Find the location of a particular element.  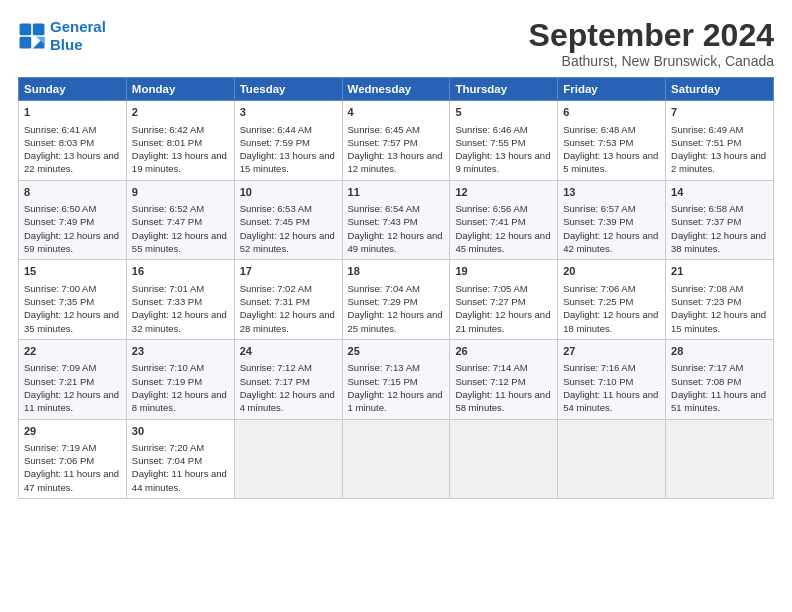

daylight: Daylight: 12 hours and 42 minutes. is located at coordinates (610, 242).